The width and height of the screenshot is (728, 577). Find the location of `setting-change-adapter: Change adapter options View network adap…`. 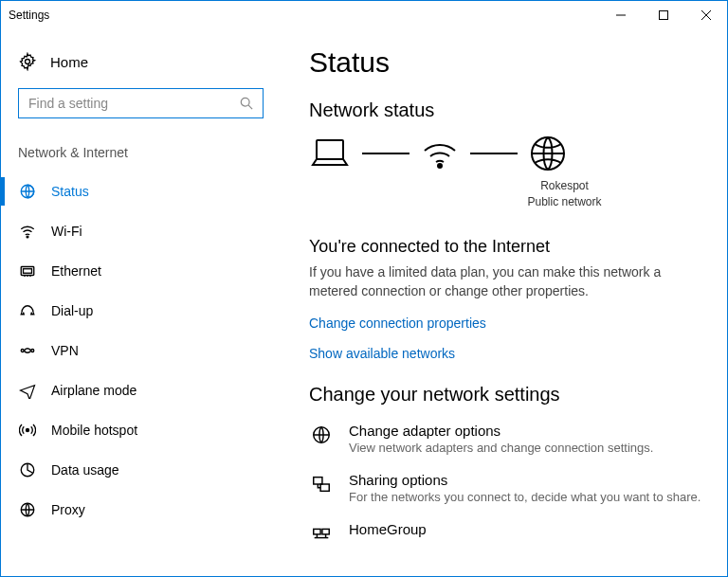

setting-change-adapter: Change adapter options View network adap… is located at coordinates (508, 439).